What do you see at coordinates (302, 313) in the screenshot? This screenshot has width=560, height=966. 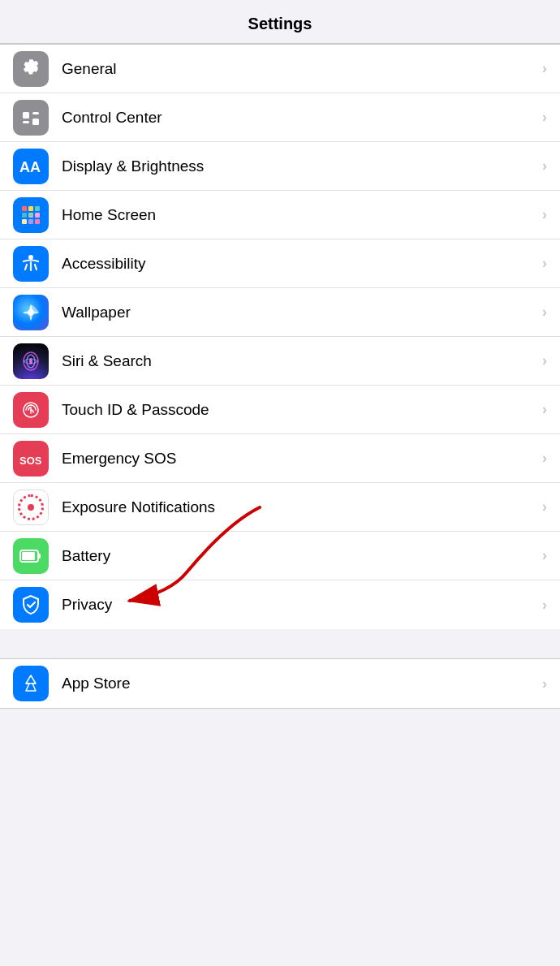 I see `wallpaper-label: Wallpaper` at bounding box center [302, 313].